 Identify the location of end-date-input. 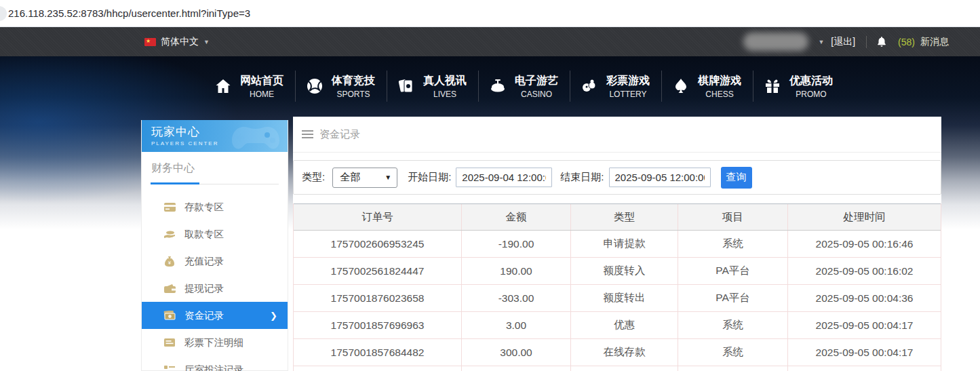
(660, 178).